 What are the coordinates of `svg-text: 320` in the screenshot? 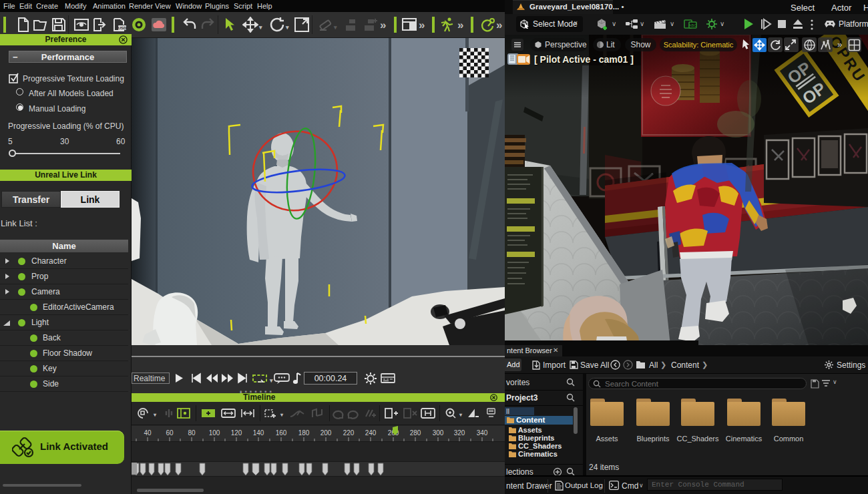 It's located at (459, 433).